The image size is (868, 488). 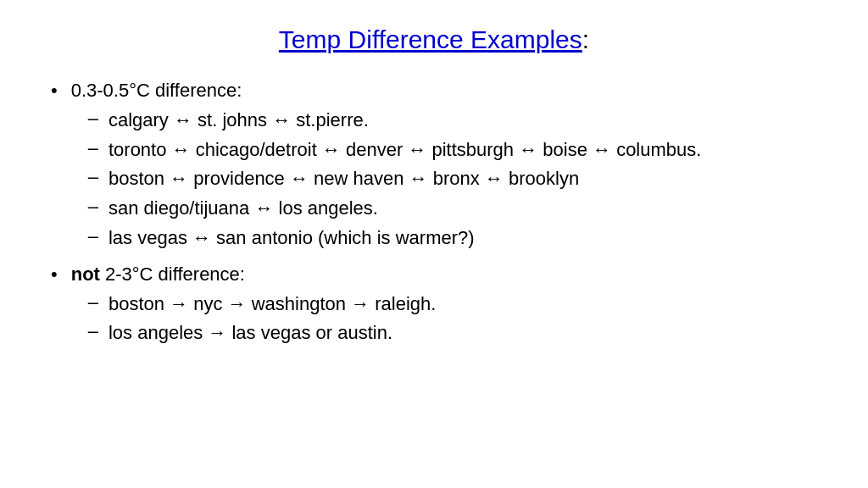 I want to click on sub-item-text: boston ↔ providence ↔ new haven ↔ bronx …, so click(x=344, y=180).